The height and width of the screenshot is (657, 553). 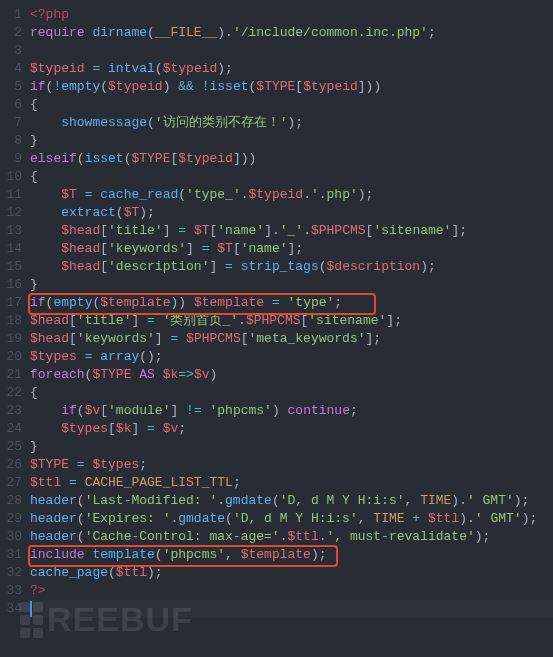 I want to click on line-number: 34, so click(x=11, y=609).